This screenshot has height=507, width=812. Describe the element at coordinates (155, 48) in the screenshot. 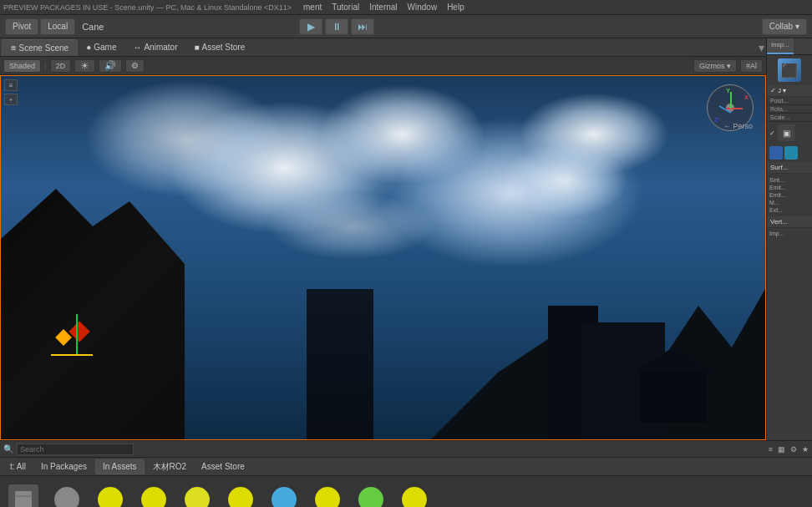

I see `tab-animator: ↔ Animator` at that location.